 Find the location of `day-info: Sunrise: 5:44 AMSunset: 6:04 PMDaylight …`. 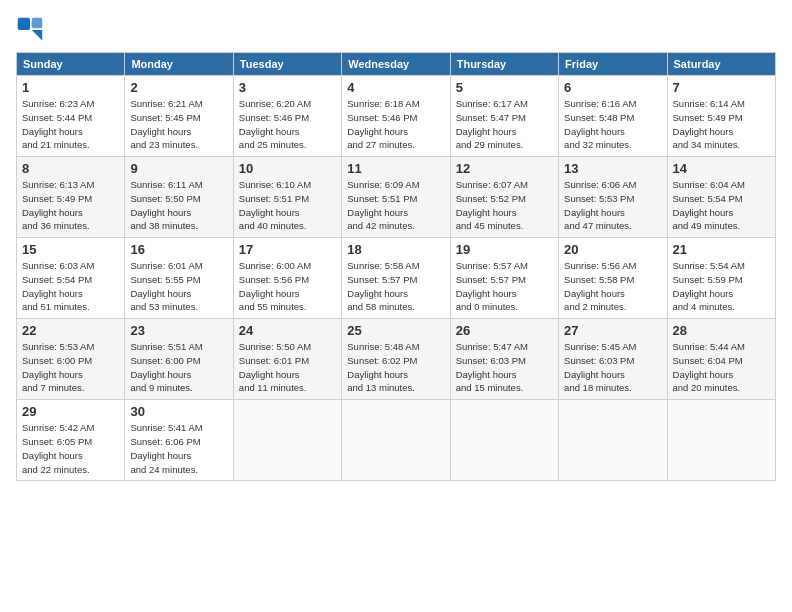

day-info: Sunrise: 5:44 AMSunset: 6:04 PMDaylight … is located at coordinates (722, 368).